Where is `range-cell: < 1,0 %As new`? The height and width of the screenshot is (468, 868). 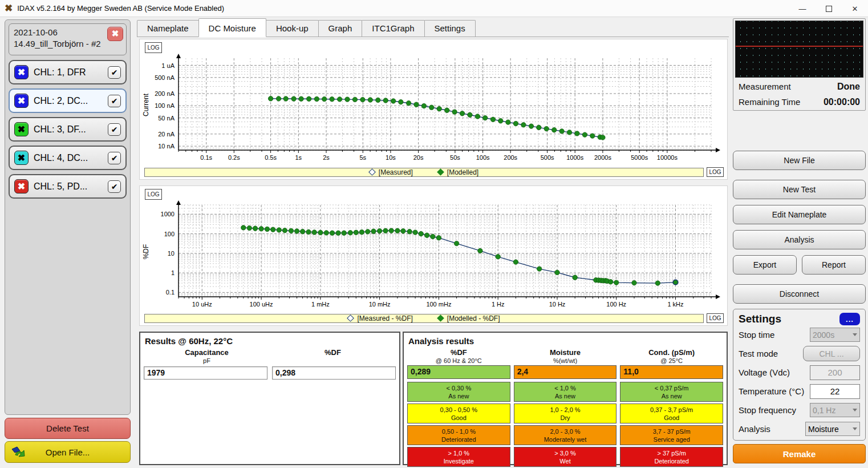
range-cell: < 1,0 %As new is located at coordinates (566, 392).